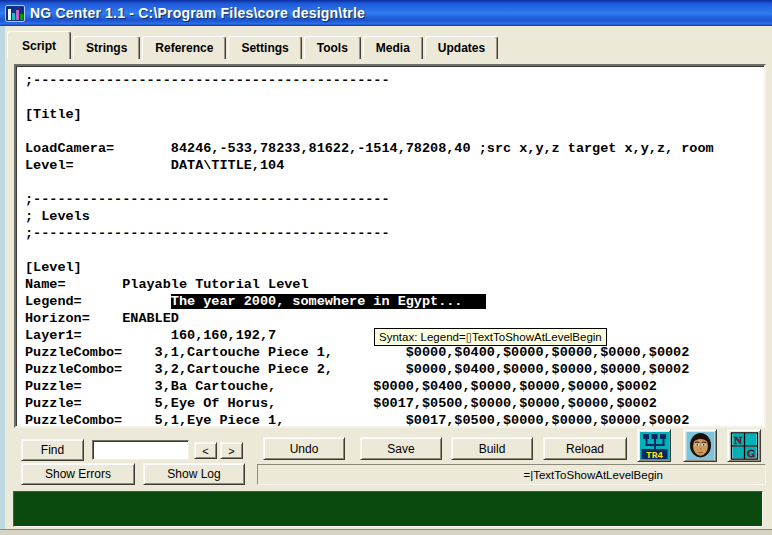  What do you see at coordinates (490, 337) in the screenshot?
I see `syntax-tooltip: Syntax: Legend=▯TextToShowAtLevelBegin` at bounding box center [490, 337].